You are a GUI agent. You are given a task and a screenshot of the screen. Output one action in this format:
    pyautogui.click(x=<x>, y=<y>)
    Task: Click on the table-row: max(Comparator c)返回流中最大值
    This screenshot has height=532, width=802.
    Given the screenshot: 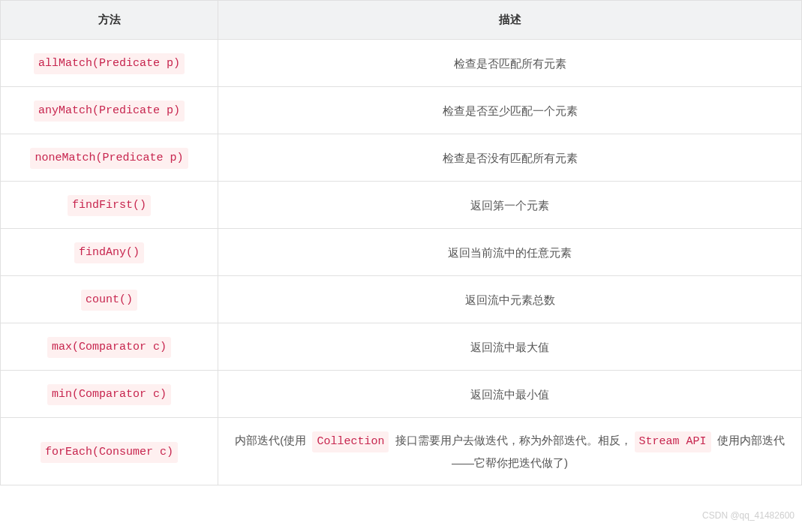 What is the action you would take?
    pyautogui.click(x=401, y=347)
    